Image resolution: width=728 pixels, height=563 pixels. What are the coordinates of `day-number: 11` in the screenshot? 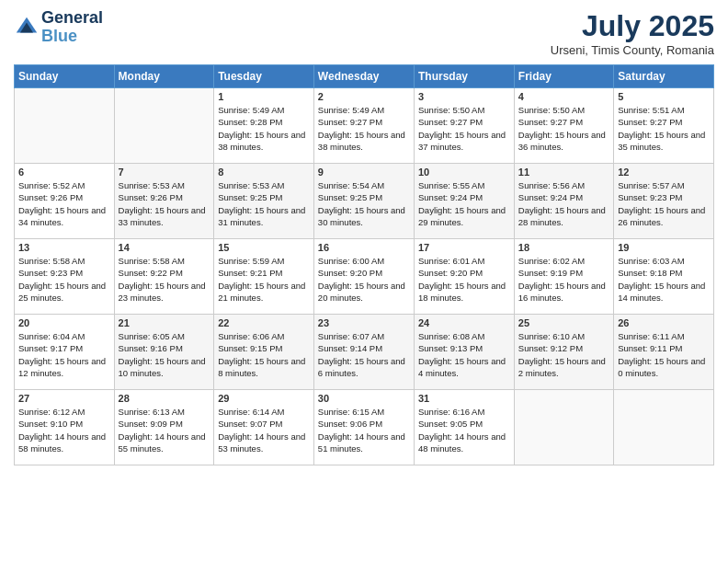 It's located at (564, 172).